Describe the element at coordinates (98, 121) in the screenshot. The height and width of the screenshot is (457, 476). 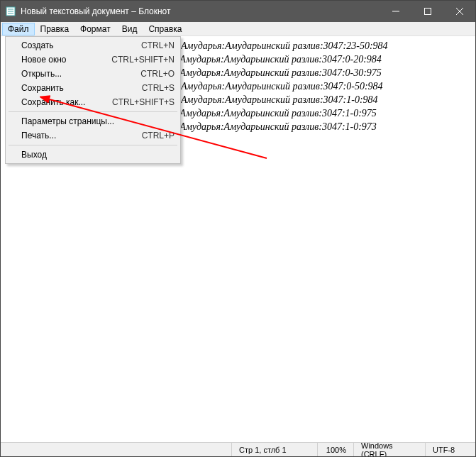
I see `menu-item-label: Параметры страницы...` at that location.